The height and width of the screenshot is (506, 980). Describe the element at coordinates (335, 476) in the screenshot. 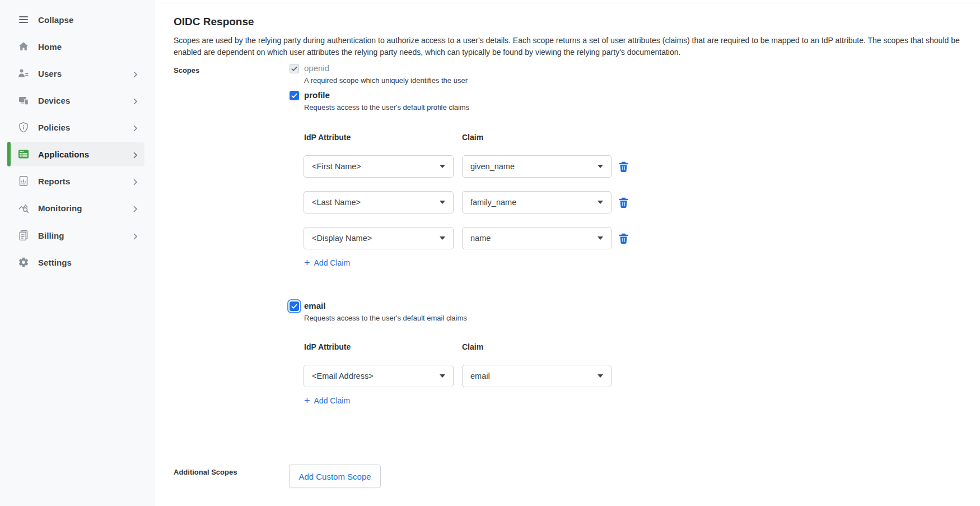

I see `add-custom-scope-button: Add Custom Scope` at that location.